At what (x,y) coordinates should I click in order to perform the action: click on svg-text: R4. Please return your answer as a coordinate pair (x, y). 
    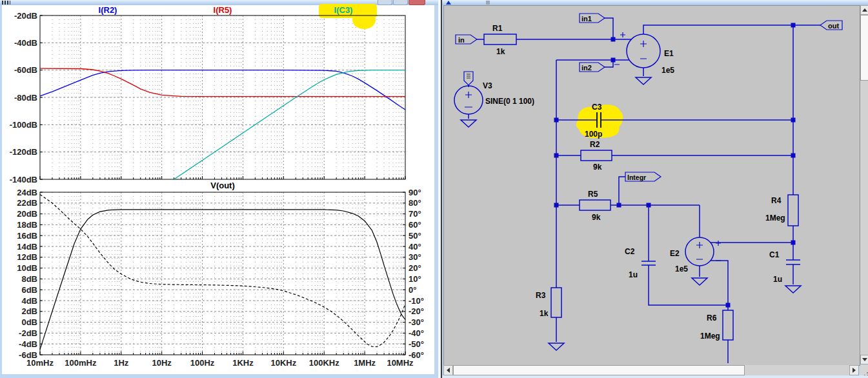
    Looking at the image, I should click on (776, 201).